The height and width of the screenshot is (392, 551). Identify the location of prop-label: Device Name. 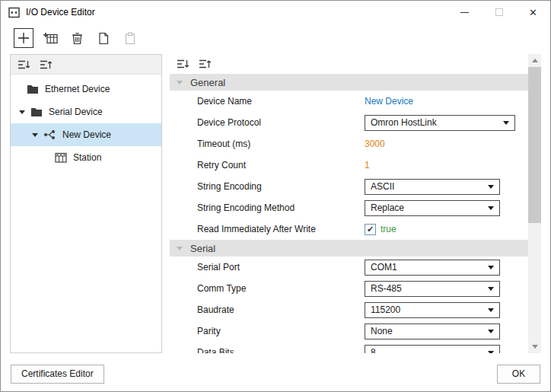
(281, 101).